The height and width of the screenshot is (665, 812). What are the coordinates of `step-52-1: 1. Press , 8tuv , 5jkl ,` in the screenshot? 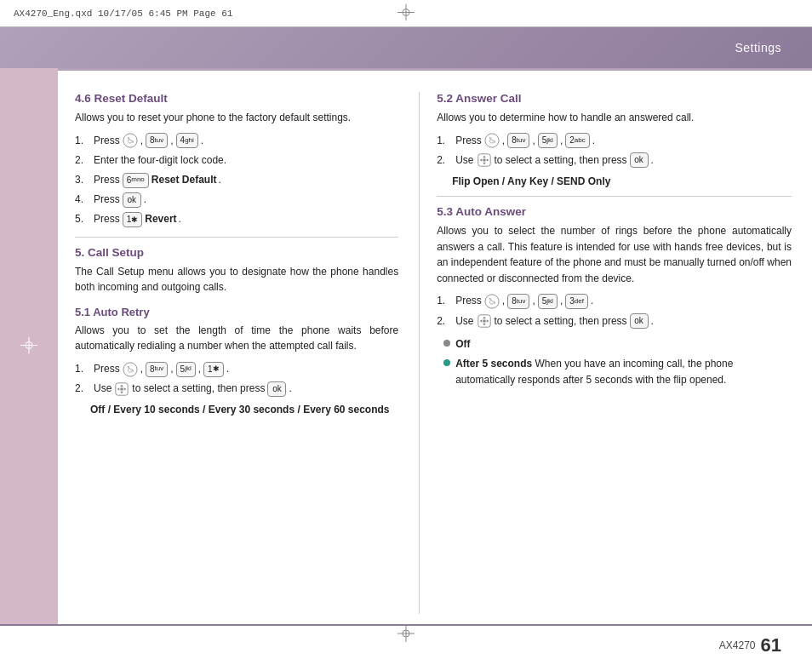 It's located at (615, 141).